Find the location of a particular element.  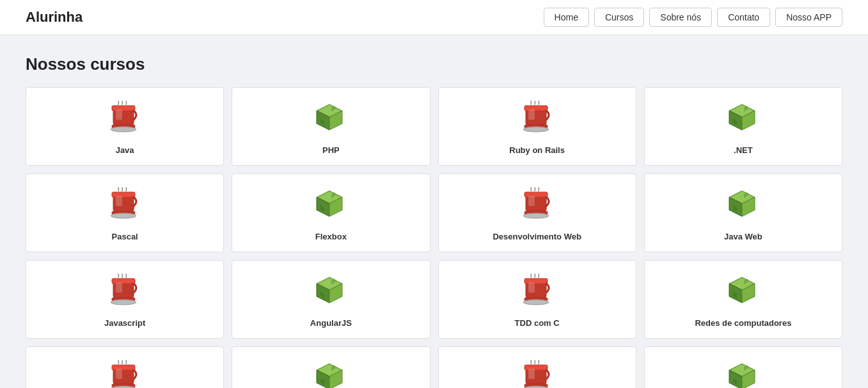

course-card-logica-de-programacao: Lógica de programação is located at coordinates (743, 368).